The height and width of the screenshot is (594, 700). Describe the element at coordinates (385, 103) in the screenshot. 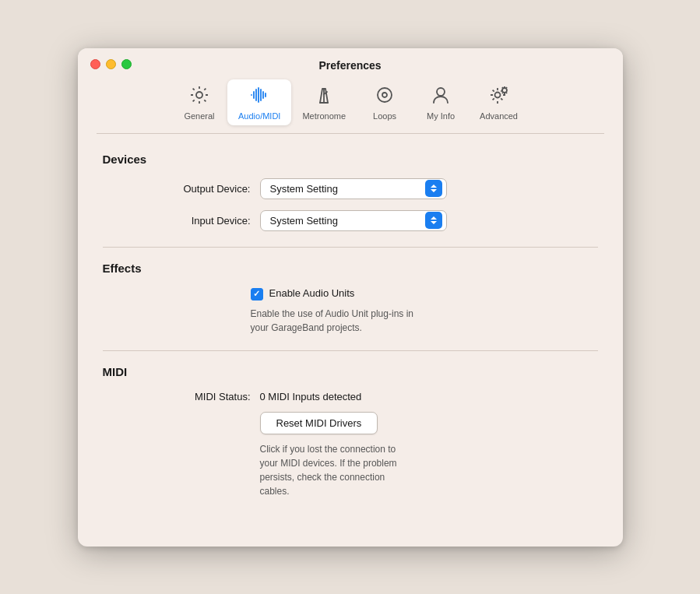

I see `tab-loops: Loops` at that location.